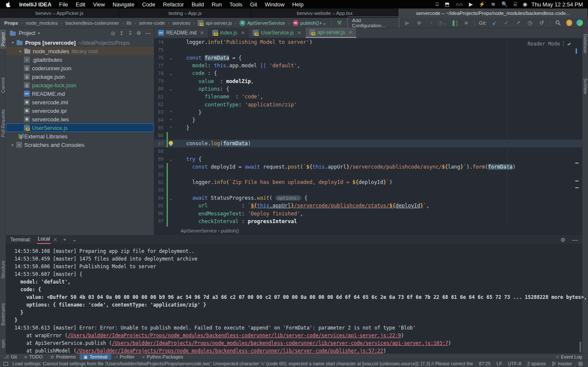  Describe the element at coordinates (482, 4) in the screenshot. I see `battery-icon: ⚡` at that location.